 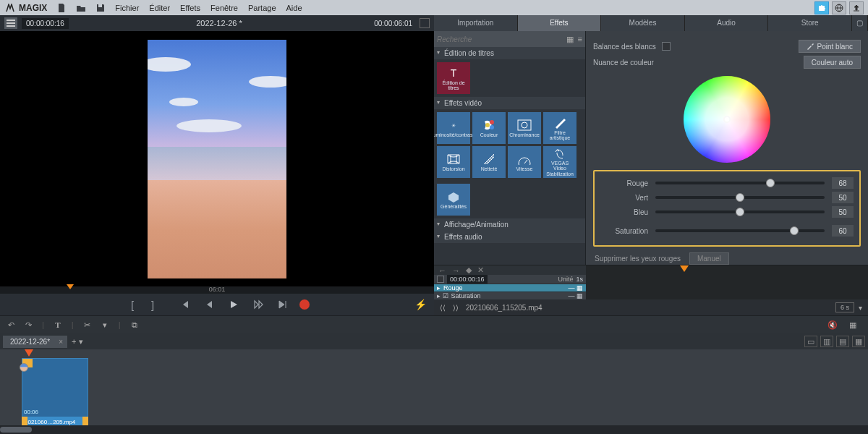 What do you see at coordinates (480, 271) in the screenshot?
I see `kf-del-icon: ✕` at bounding box center [480, 271].